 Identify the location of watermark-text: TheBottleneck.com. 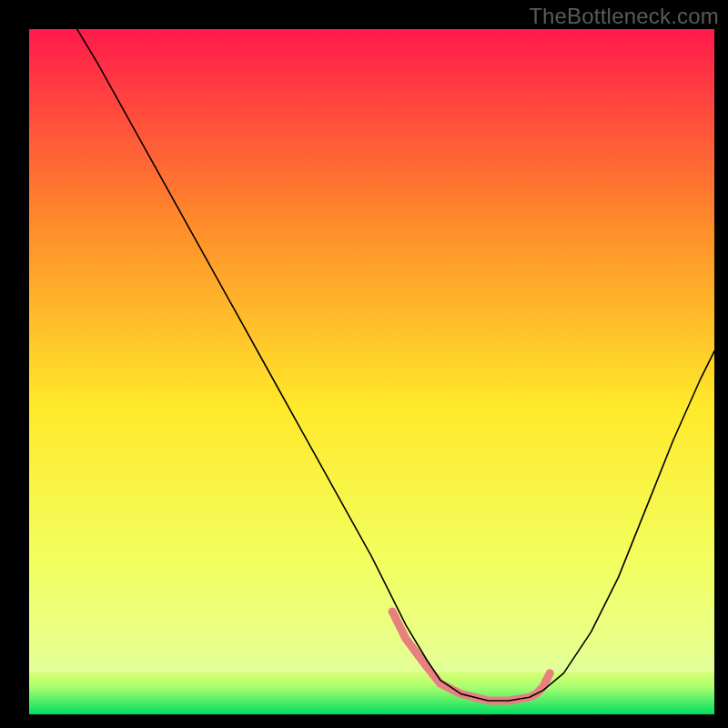
(624, 16).